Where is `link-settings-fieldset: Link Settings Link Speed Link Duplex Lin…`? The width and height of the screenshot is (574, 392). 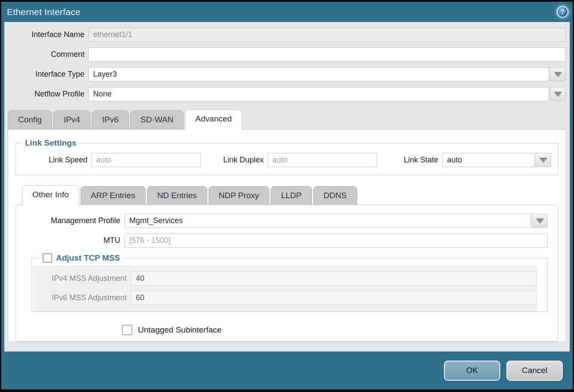
link-settings-fieldset: Link Settings Link Speed Link Duplex Lin… is located at coordinates (287, 157).